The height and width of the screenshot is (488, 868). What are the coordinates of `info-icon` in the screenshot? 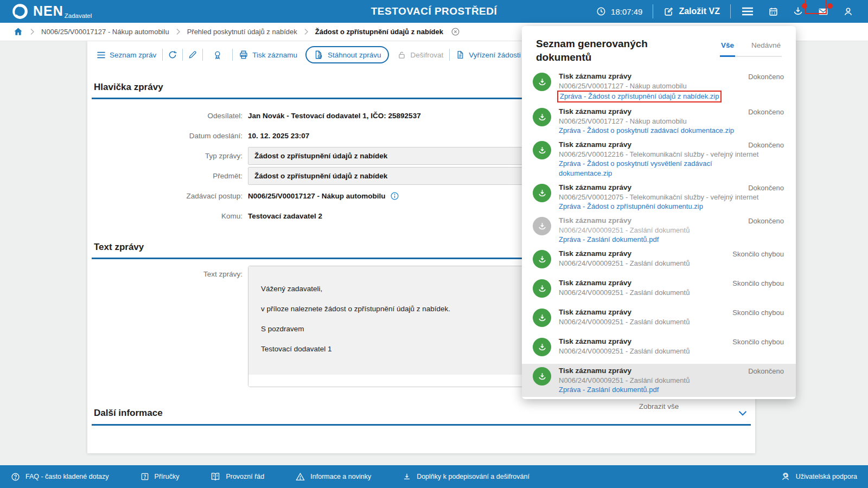 It's located at (395, 196).